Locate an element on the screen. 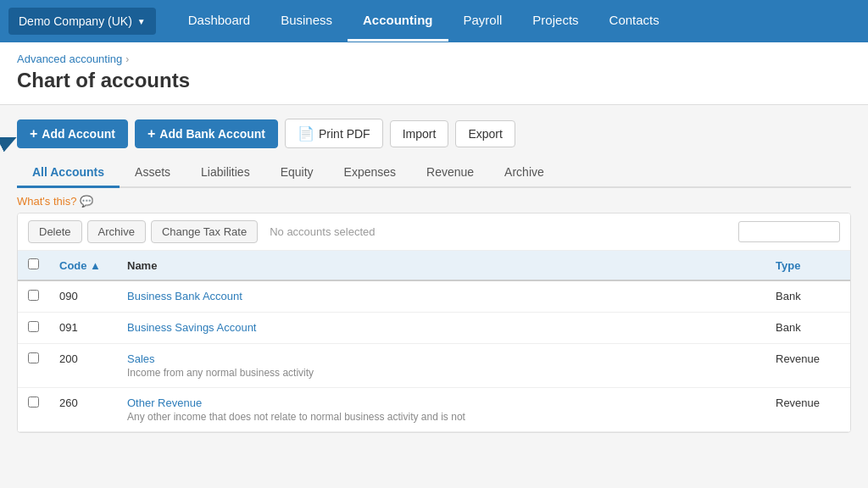 The image size is (868, 488). plus-icon: + is located at coordinates (34, 134).